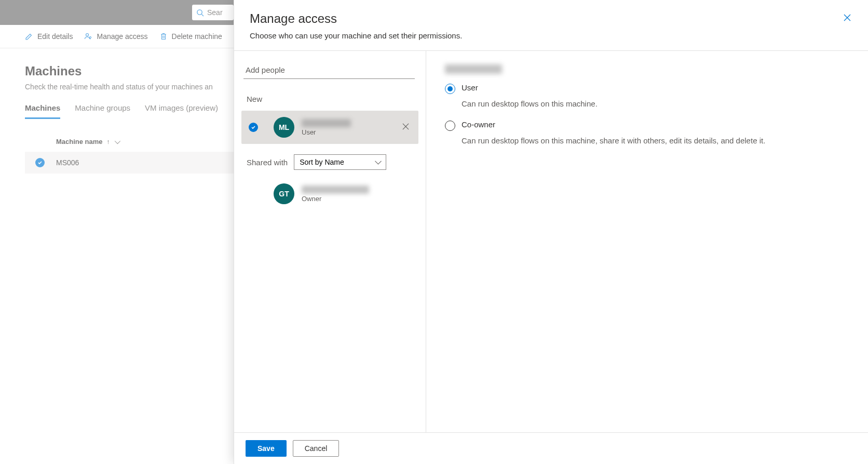 Image resolution: width=868 pixels, height=464 pixels. Describe the element at coordinates (647, 97) in the screenshot. I see `permission-user-option: User Can run desktop flows on this machi…` at that location.